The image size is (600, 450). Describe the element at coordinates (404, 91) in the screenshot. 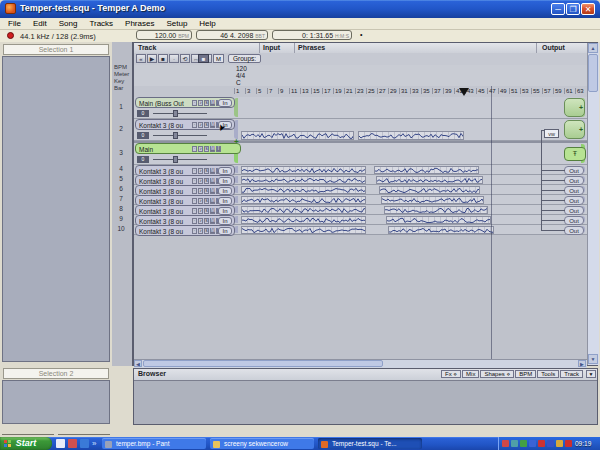

I see `ruler-bar-31: 31` at that location.